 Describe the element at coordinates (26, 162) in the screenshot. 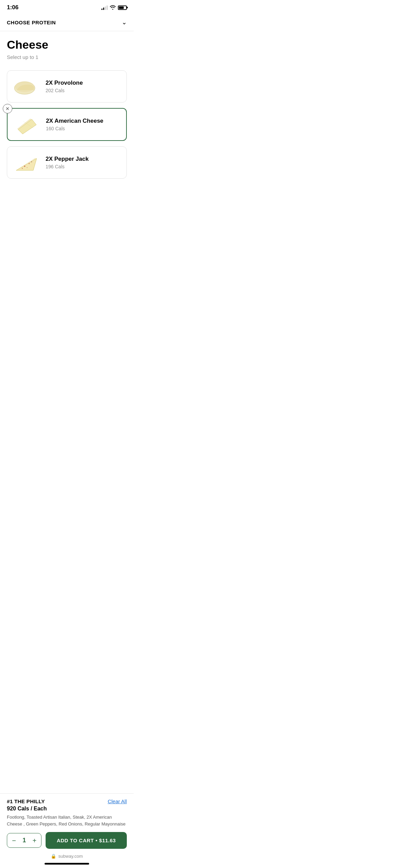

I see `pepperjack-image` at that location.